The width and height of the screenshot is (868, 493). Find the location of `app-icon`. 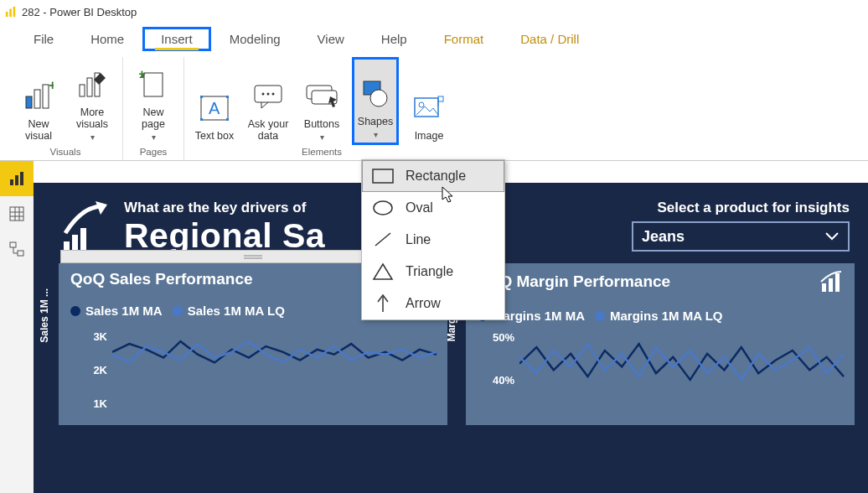

app-icon is located at coordinates (11, 12).